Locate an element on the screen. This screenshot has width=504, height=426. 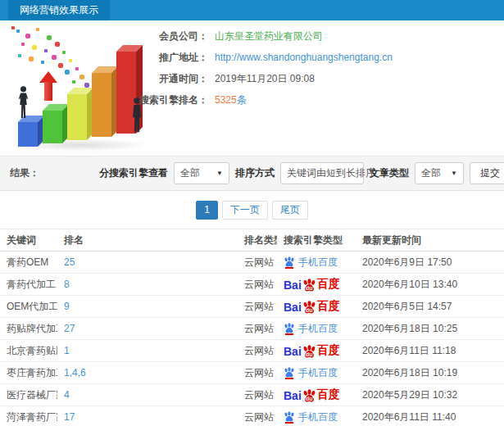
rank-link: 25 is located at coordinates (148, 262).